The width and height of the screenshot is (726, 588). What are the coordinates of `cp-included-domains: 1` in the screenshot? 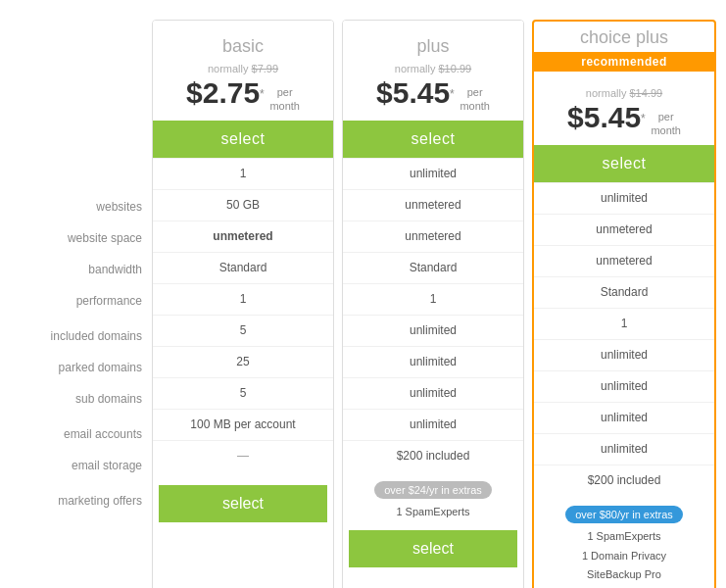 It's located at (624, 323).